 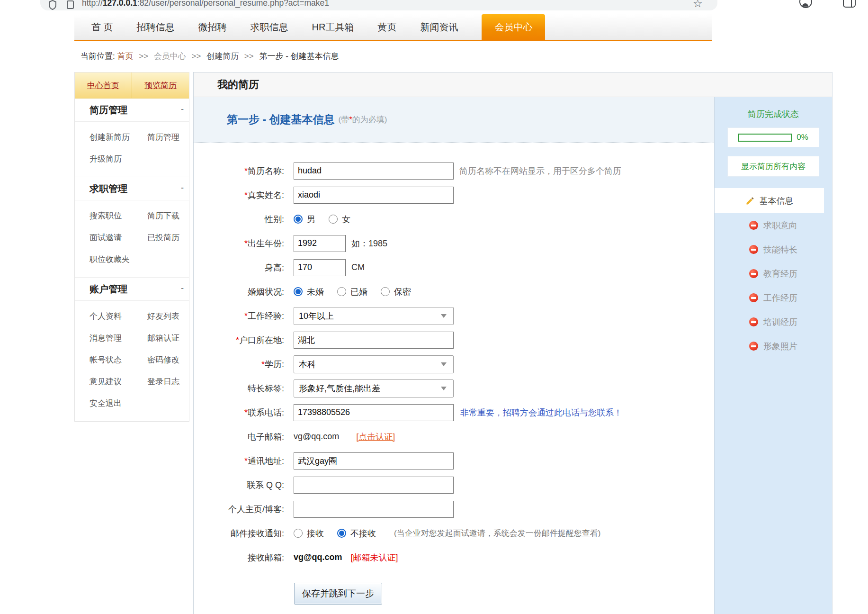 I want to click on label-text: 工作经验:, so click(x=266, y=316).